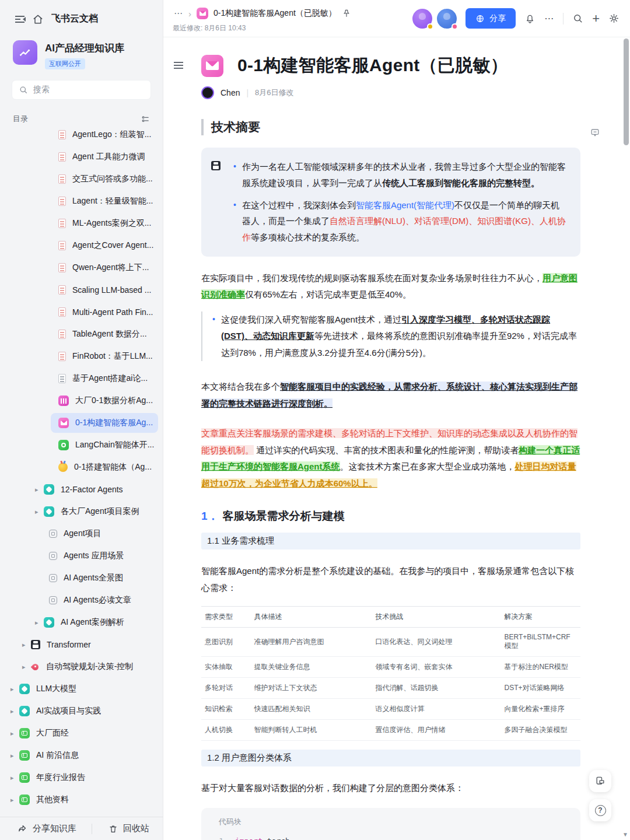  What do you see at coordinates (82, 512) in the screenshot?
I see `sidebar-item: ▸各大厂Agent项目案例` at bounding box center [82, 512].